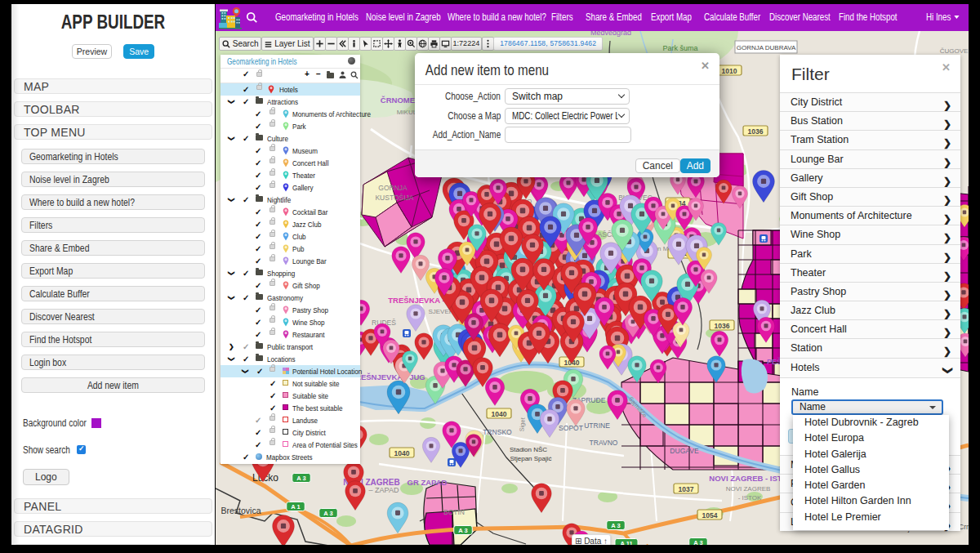  Describe the element at coordinates (679, 48) in the screenshot. I see `svg-text: Park šuma` at that location.